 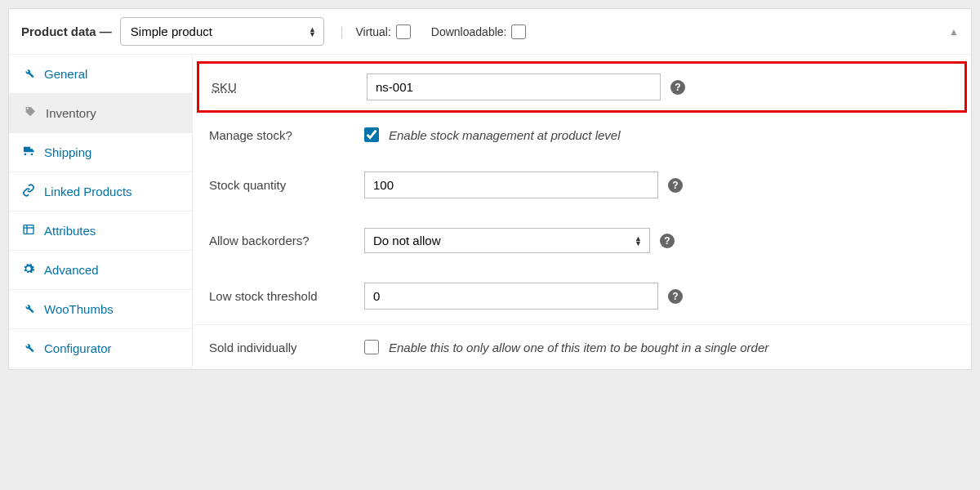 I want to click on sidebar-item-attributes: Attributes, so click(x=100, y=231).